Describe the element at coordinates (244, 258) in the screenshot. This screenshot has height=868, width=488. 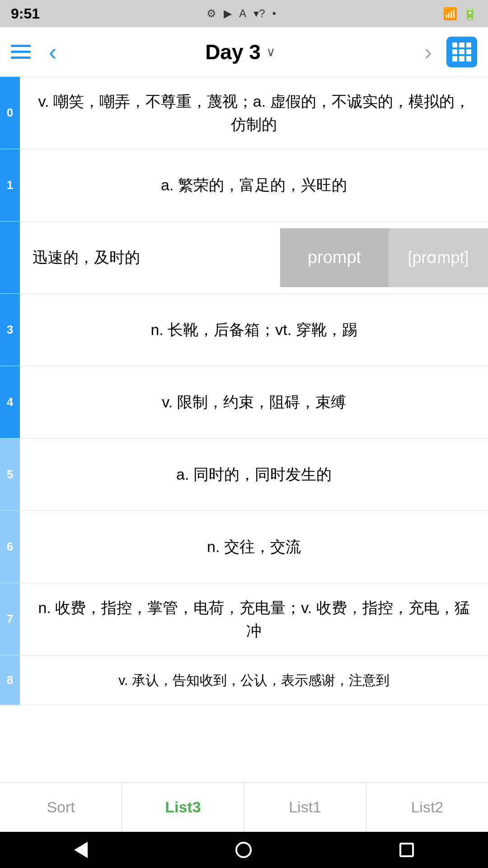
I see `list-item: 迅速的，及时的 prompt [prɑmpt]` at that location.